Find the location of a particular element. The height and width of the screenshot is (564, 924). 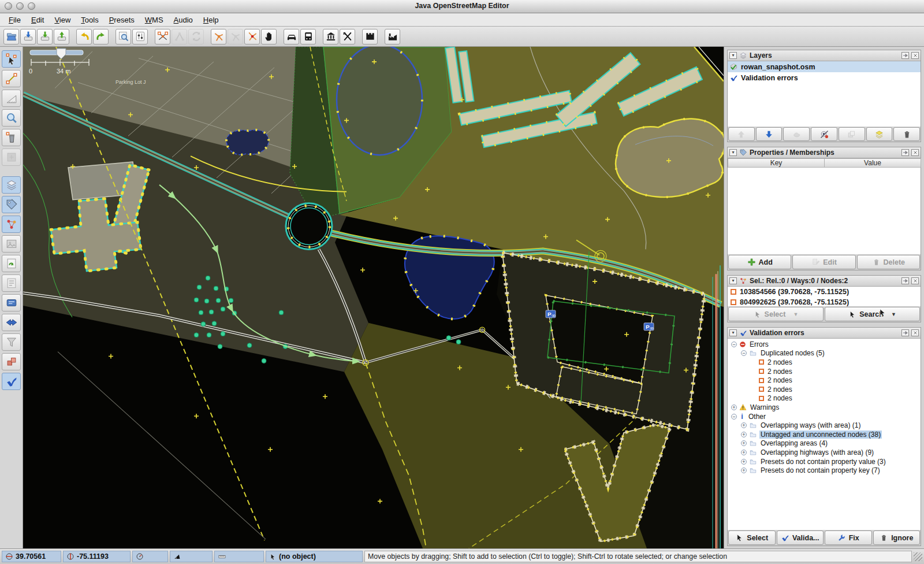

move-layer-down-button is located at coordinates (769, 134).